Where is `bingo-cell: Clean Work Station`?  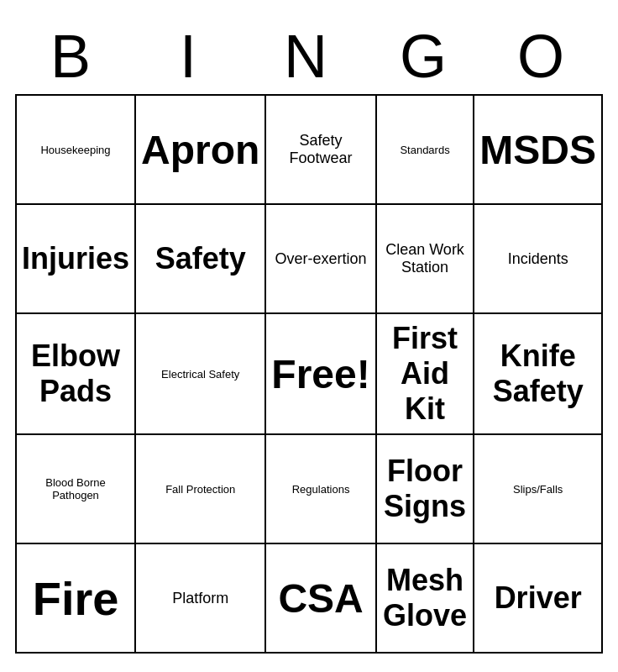
bingo-cell: Clean Work Station is located at coordinates (427, 260).